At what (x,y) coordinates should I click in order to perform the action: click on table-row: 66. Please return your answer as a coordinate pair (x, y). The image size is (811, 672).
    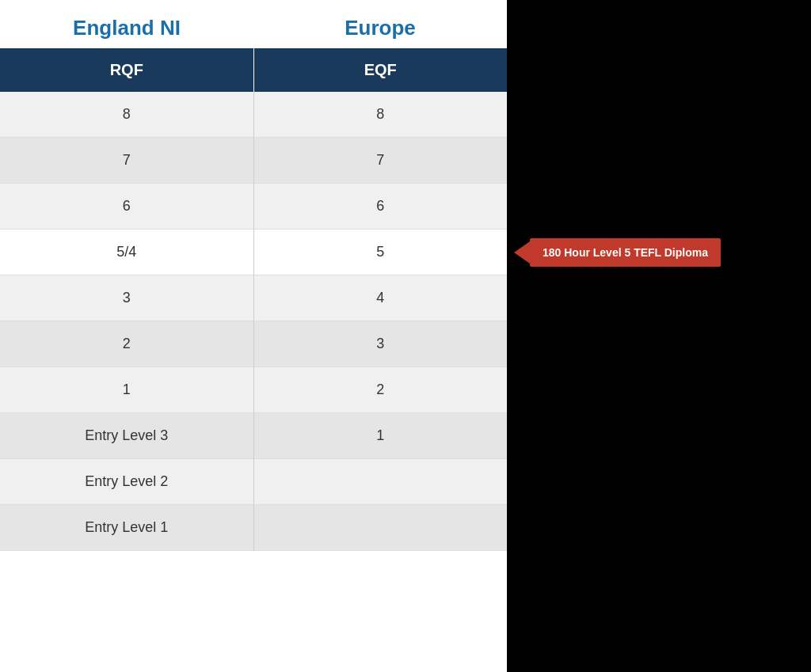
    Looking at the image, I should click on (253, 207).